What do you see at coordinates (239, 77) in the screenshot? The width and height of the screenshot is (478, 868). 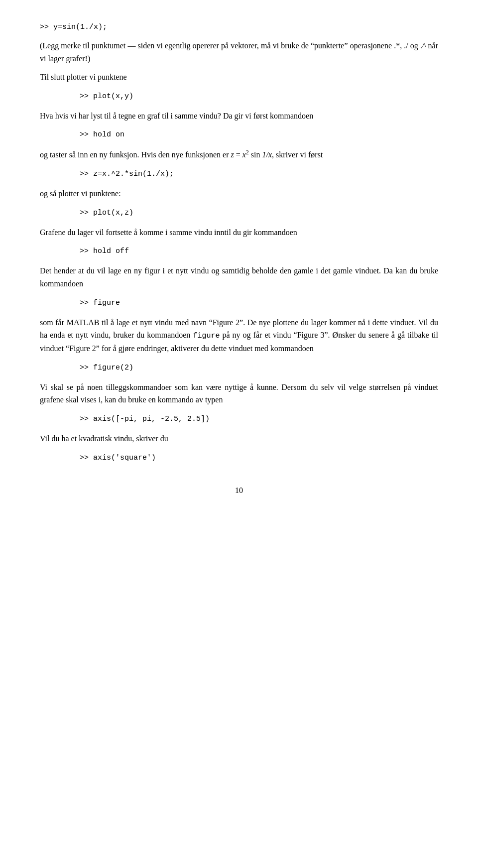 I see `paragraph2: Til slutt plotter vi punktene` at bounding box center [239, 77].